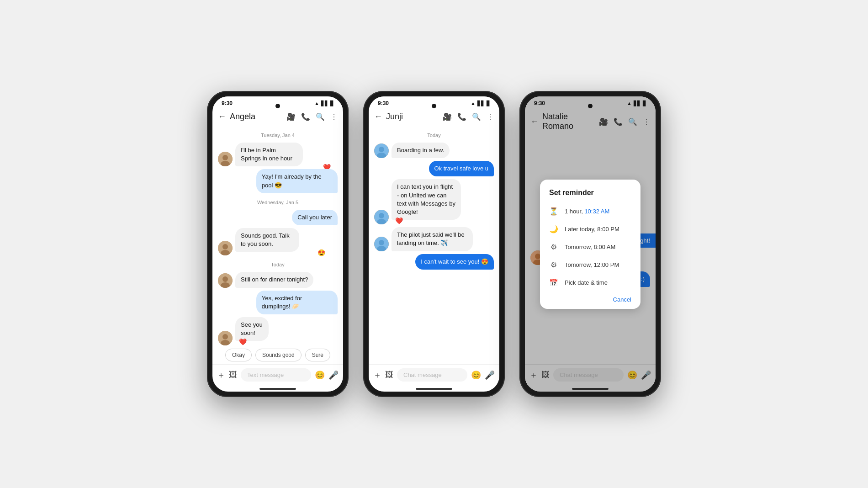  What do you see at coordinates (325, 103) in the screenshot?
I see `signal-icon-1: ▋▋` at bounding box center [325, 103].